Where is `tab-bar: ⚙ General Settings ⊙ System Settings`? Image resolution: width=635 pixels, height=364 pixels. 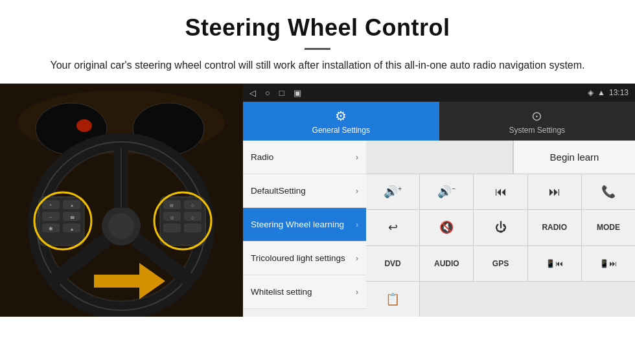 tab-bar: ⚙ General Settings ⊙ System Settings is located at coordinates (439, 121).